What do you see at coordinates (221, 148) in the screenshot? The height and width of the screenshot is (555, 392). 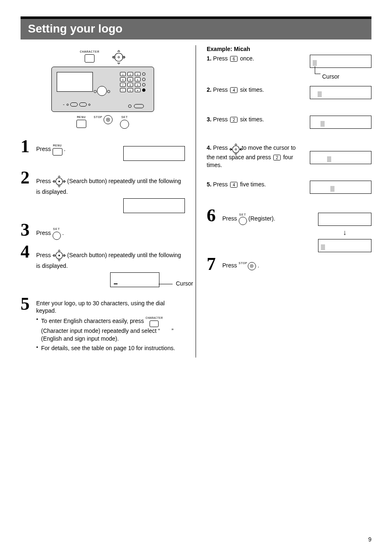 I see `s4-a: Press` at bounding box center [221, 148].